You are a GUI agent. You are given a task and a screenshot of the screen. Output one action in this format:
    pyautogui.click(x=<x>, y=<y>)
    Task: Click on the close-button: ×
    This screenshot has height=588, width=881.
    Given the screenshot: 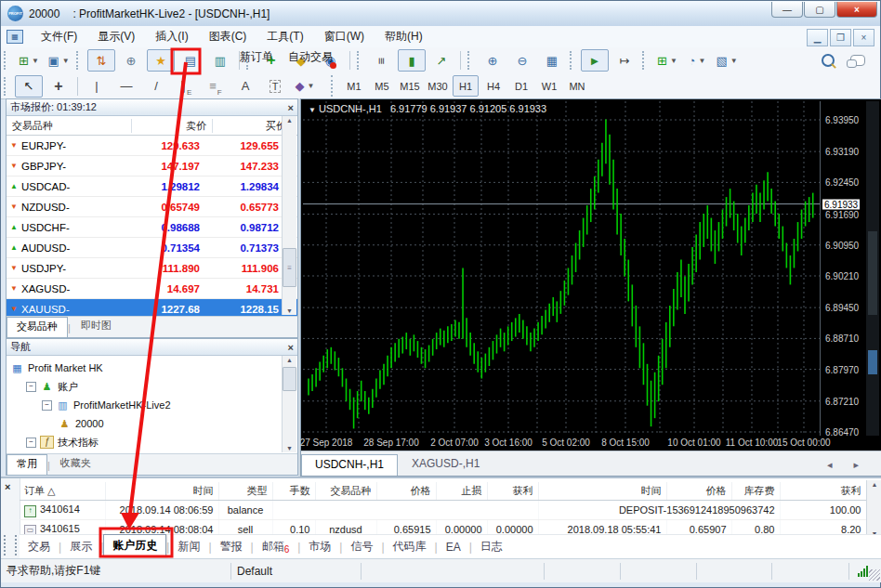 What is the action you would take?
    pyautogui.click(x=857, y=9)
    